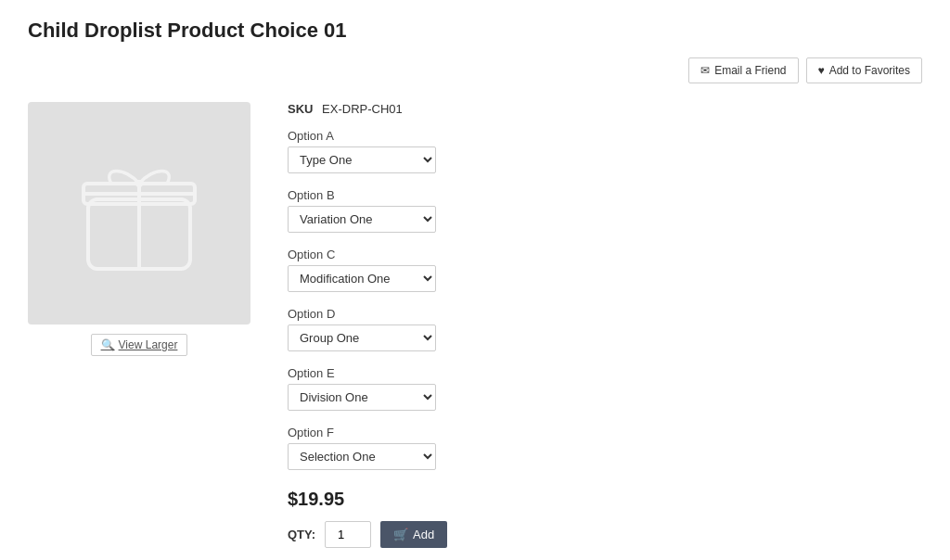  What do you see at coordinates (750, 70) in the screenshot?
I see `email-friend-label: Email a Friend` at bounding box center [750, 70].